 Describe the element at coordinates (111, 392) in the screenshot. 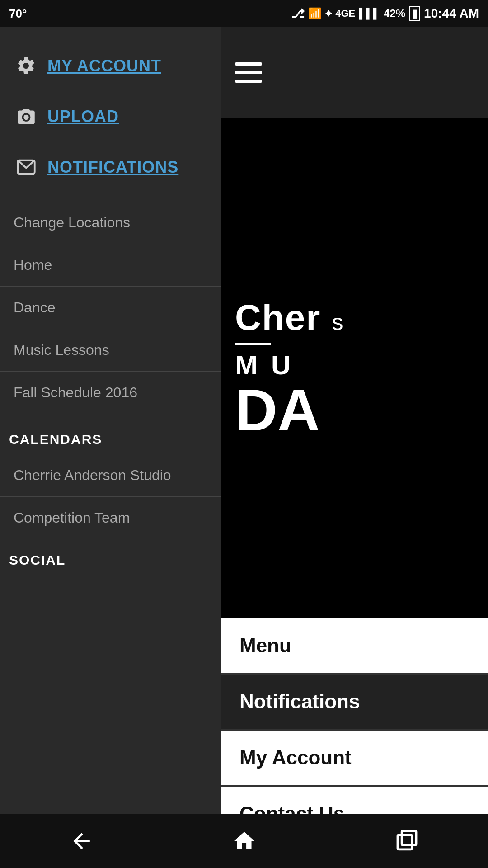

I see `nav-fall-schedule: Fall Schedule 2016` at that location.